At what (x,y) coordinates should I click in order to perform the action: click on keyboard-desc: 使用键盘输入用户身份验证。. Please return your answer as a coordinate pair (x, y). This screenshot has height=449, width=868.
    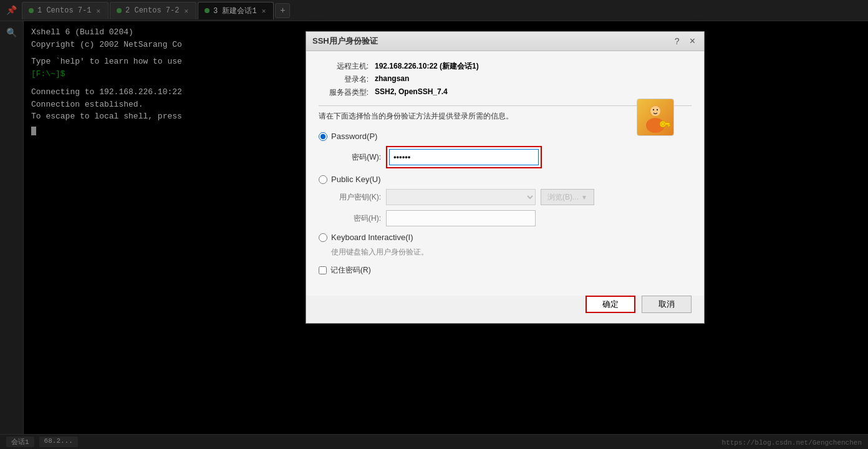
    Looking at the image, I should click on (511, 252).